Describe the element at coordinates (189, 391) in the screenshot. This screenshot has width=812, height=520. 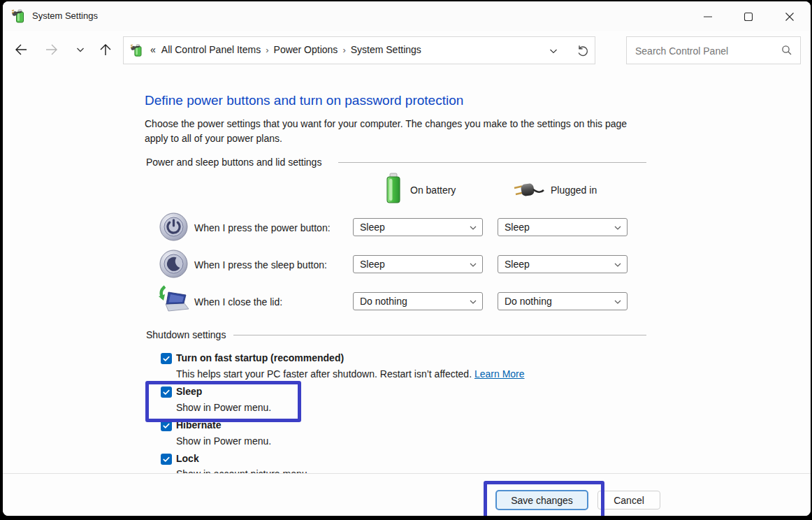
I see `option-label-sleep: Sleep` at that location.